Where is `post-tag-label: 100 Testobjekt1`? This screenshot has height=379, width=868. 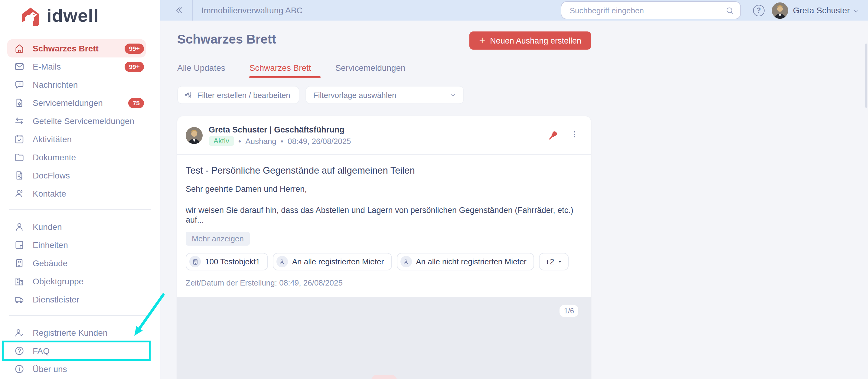
post-tag-label: 100 Testobjekt1 is located at coordinates (232, 261).